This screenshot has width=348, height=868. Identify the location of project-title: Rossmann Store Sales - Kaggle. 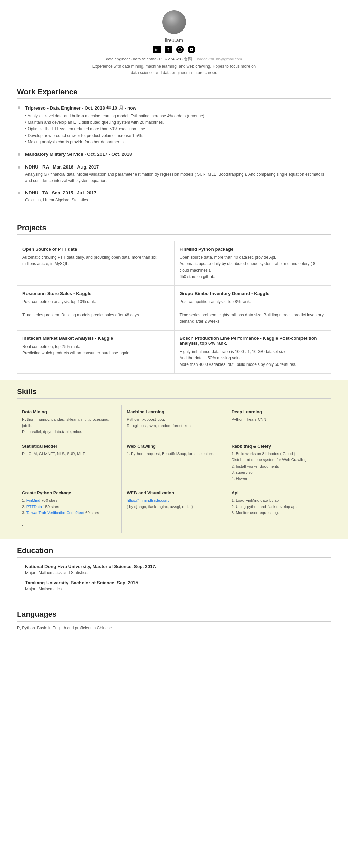
(96, 294).